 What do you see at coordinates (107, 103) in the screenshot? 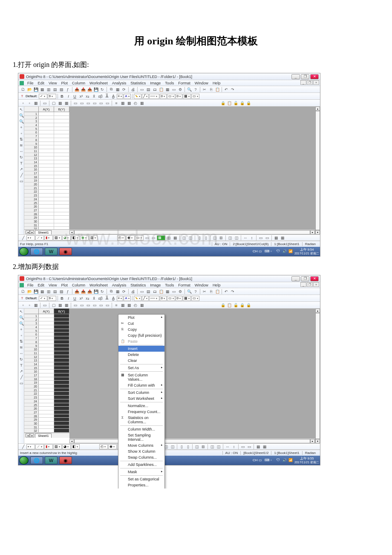
I see `t13-icon: ▭` at bounding box center [107, 103].